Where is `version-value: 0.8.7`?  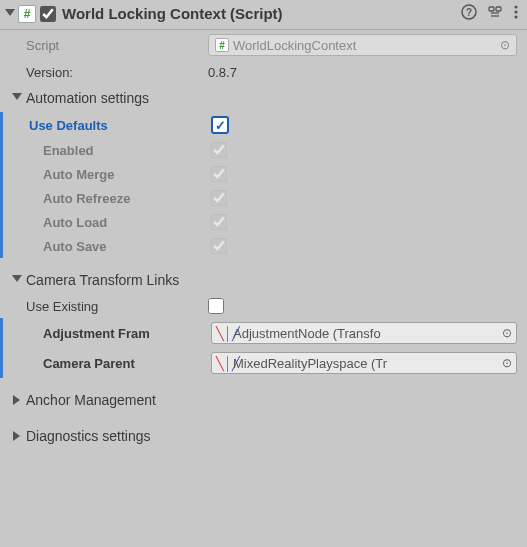
version-value: 0.8.7 is located at coordinates (362, 72).